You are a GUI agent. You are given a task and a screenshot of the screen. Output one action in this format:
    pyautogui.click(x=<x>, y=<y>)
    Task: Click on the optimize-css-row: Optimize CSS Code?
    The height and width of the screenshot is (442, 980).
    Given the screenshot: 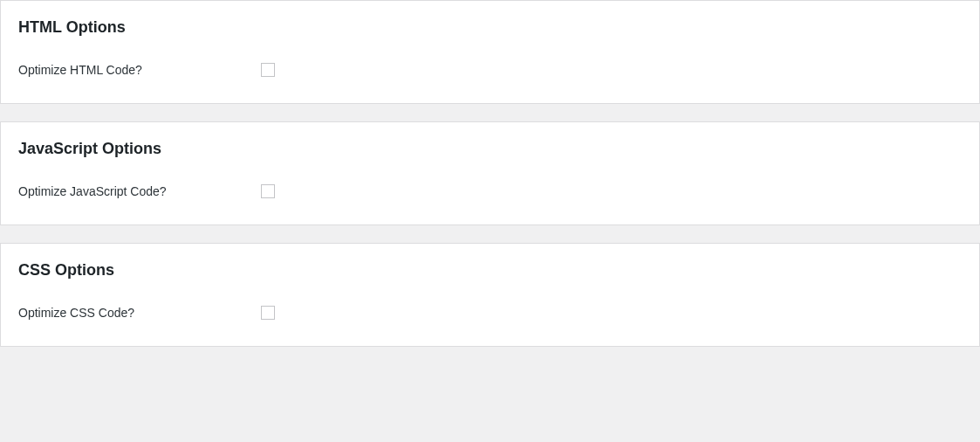 What is the action you would take?
    pyautogui.click(x=490, y=313)
    